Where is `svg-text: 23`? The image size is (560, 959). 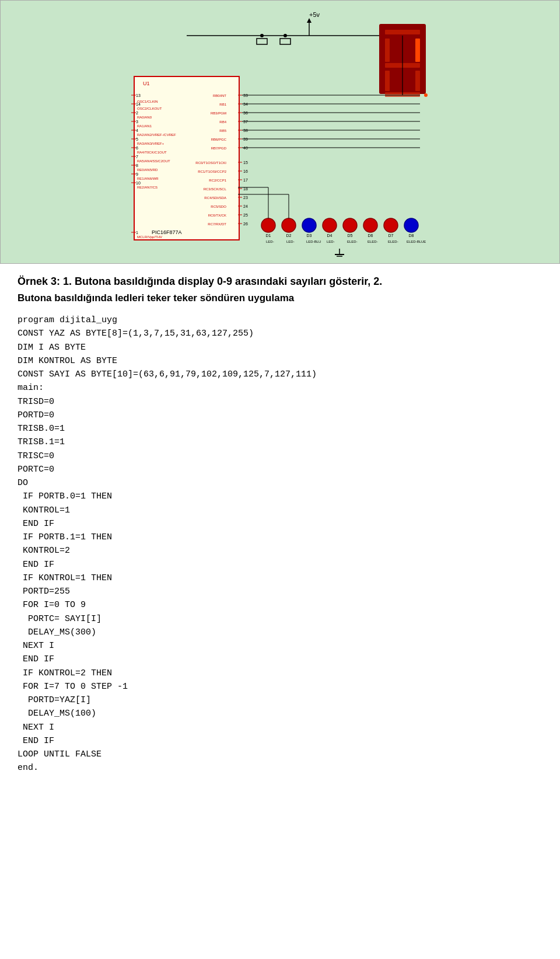
svg-text: 23 is located at coordinates (246, 197).